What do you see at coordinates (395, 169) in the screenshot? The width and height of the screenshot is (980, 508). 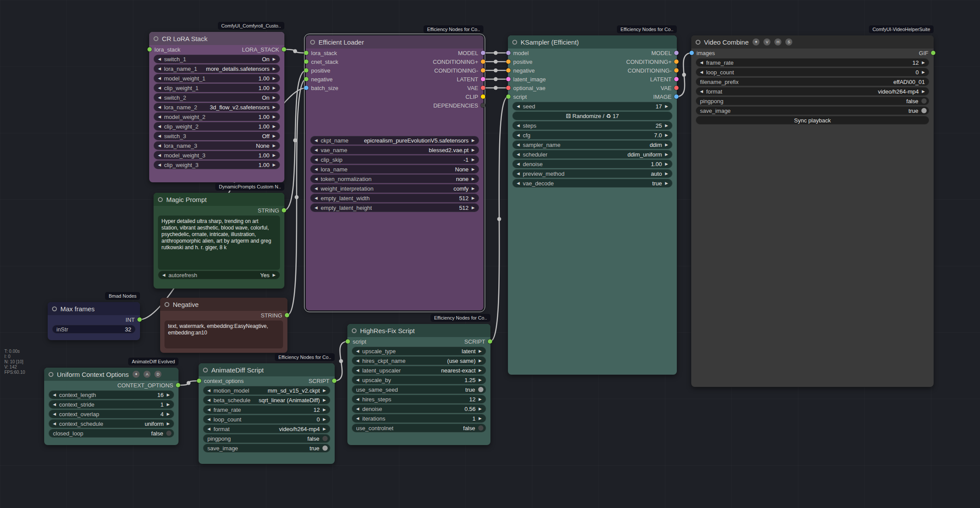 I see `widget-lora-name: ◀lora_nameNone▶` at bounding box center [395, 169].